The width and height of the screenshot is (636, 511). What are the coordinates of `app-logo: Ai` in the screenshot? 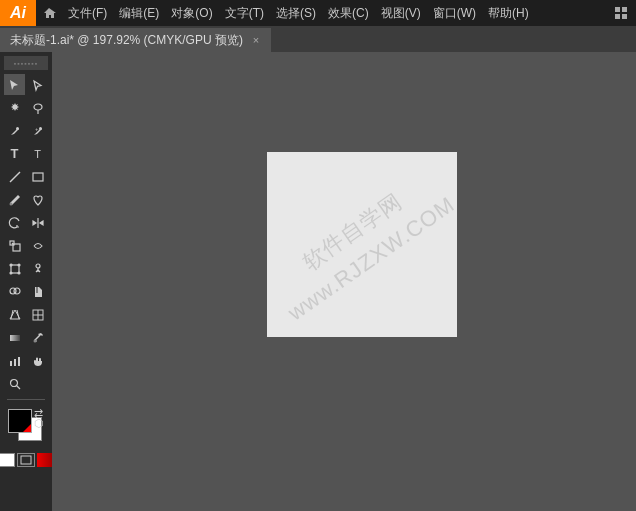 It's located at (18, 13).